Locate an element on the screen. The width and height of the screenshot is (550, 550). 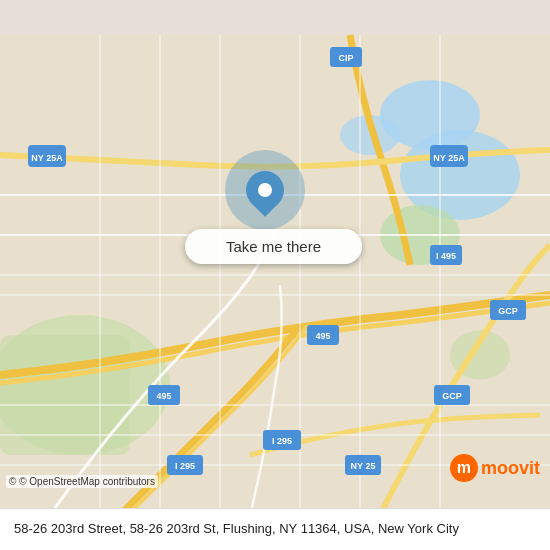
take-me-there-button: Take me there is located at coordinates (274, 246).